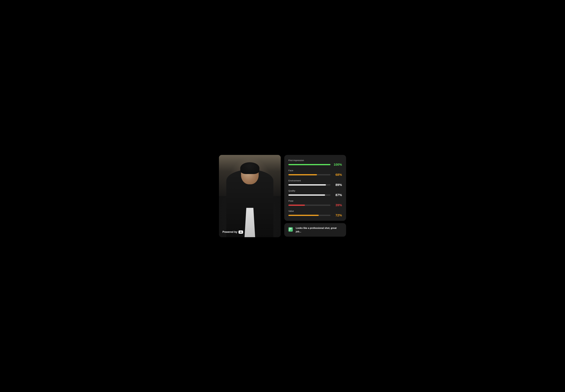 This screenshot has width=565, height=392. Describe the element at coordinates (309, 165) in the screenshot. I see `bar-fill-first-impression` at that location.